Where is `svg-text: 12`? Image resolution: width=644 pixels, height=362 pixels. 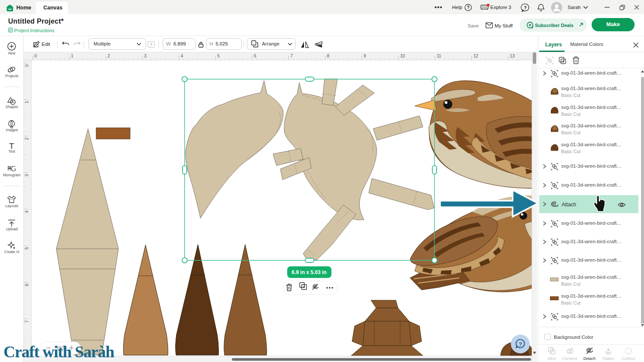
svg-text: 12 is located at coordinates (476, 56).